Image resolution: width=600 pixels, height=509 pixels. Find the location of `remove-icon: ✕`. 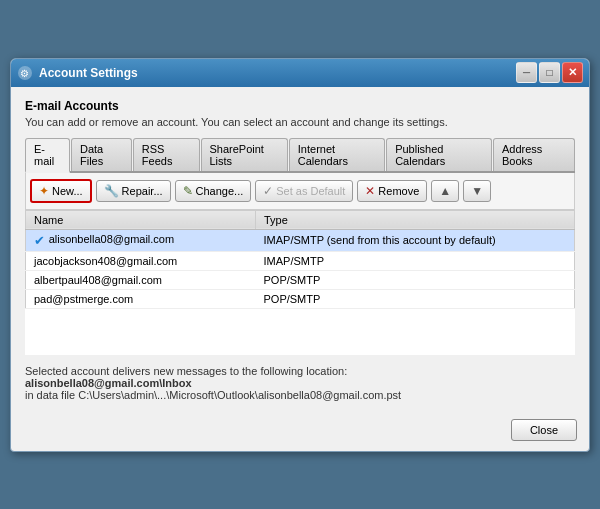

remove-icon: ✕ is located at coordinates (370, 191).